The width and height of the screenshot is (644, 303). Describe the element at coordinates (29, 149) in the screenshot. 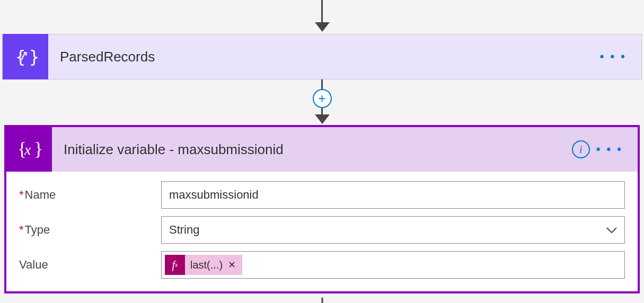

I see `variable-icon: { } x` at that location.